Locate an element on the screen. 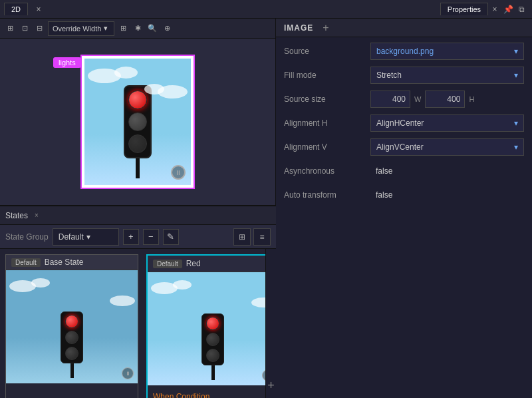 The image size is (532, 398). state-name-base: Base State is located at coordinates (88, 262).